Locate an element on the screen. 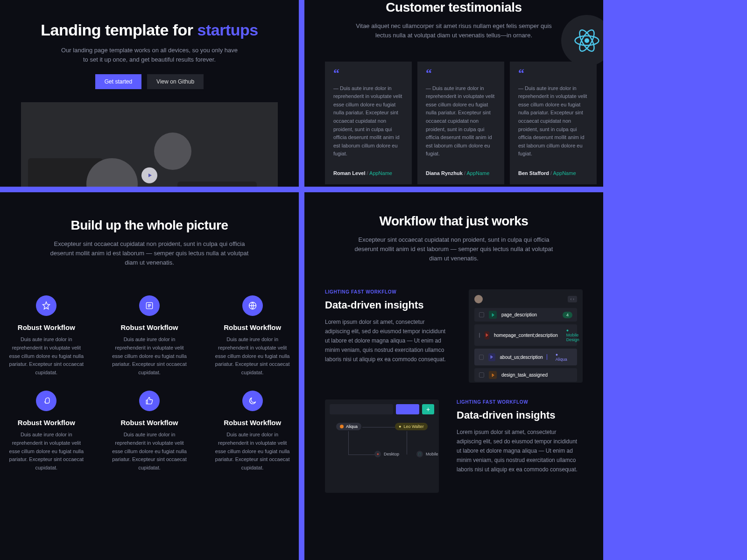  features-title: Build up the whole picture is located at coordinates (149, 225).